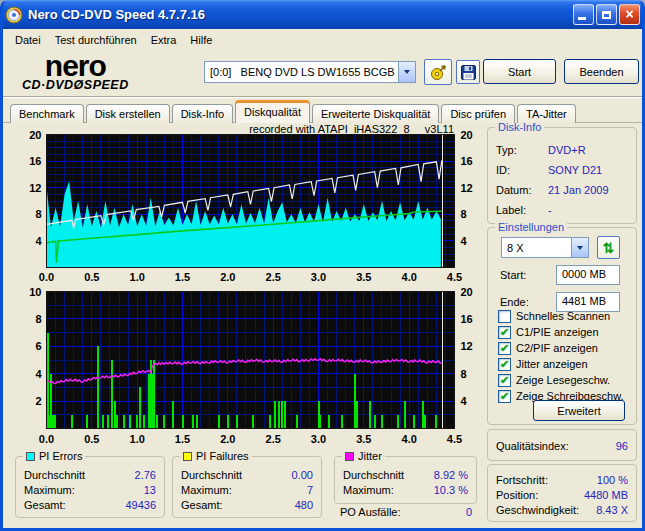 This screenshot has width=645, height=531. I want to click on scan-speed-value: 8 X, so click(536, 248).